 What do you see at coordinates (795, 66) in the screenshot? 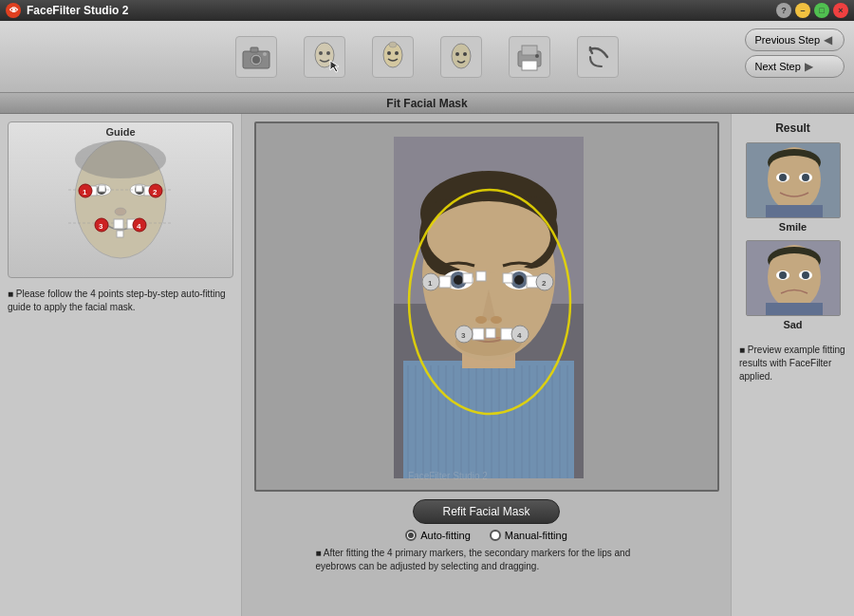
I see `next-step-button: Next Step ▶` at bounding box center [795, 66].